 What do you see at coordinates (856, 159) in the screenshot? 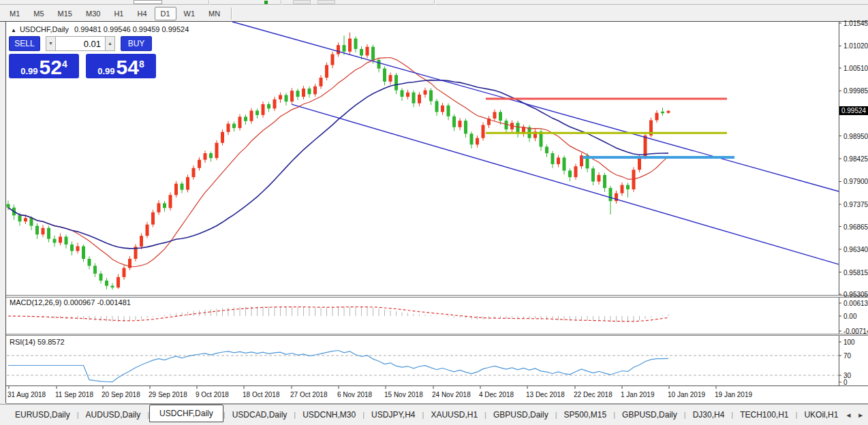
I see `price-axis-label: 0.98425` at bounding box center [856, 159].